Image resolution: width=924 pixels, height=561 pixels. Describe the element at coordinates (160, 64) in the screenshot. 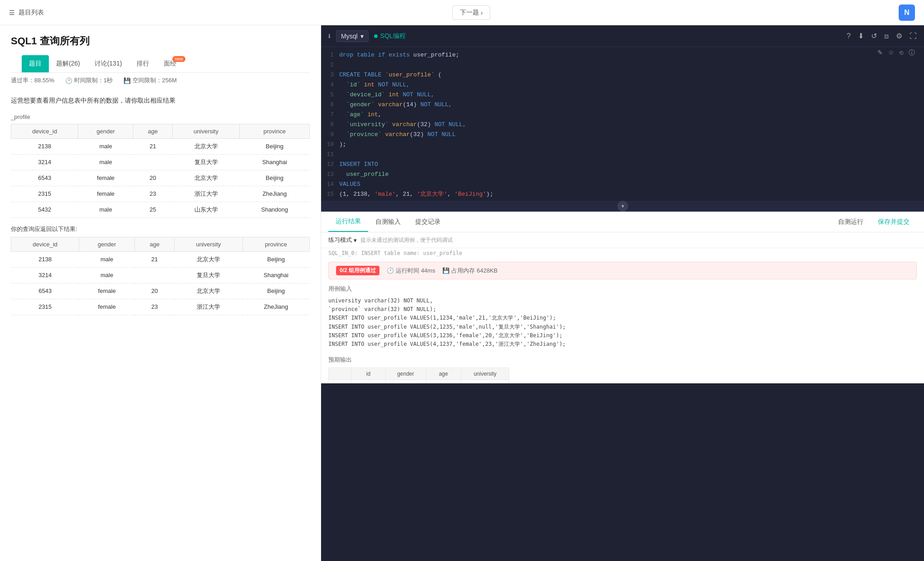

I see `problem-tabs: 题目 题解(26) 讨论(131) 排行 面经 new` at that location.